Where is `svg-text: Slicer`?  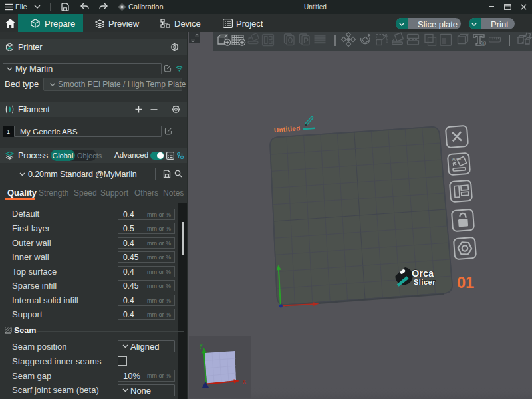
svg-text: Slicer is located at coordinates (424, 282).